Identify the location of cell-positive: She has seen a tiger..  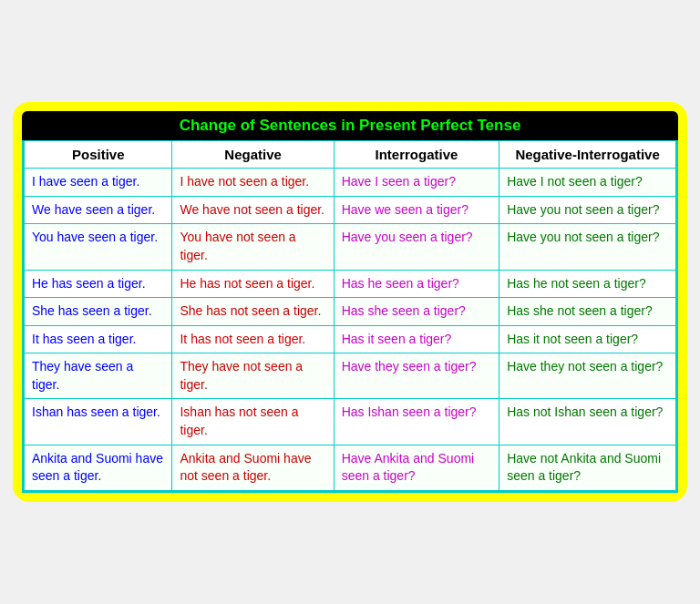
(98, 312).